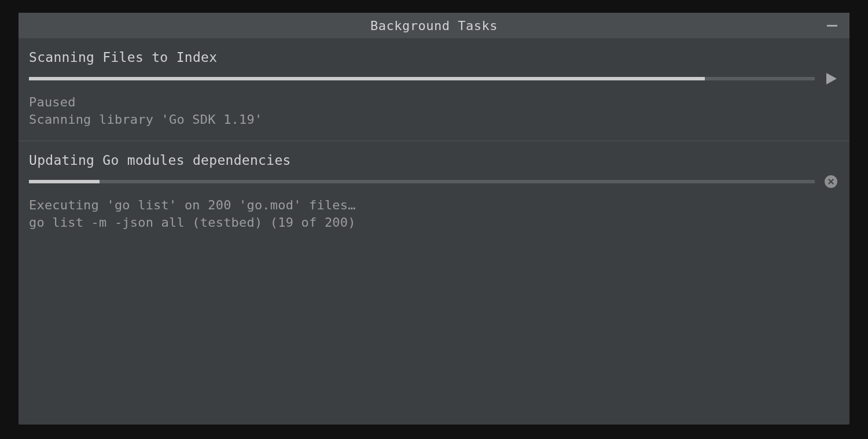  Describe the element at coordinates (434, 102) in the screenshot. I see `task-status-line: Paused` at that location.